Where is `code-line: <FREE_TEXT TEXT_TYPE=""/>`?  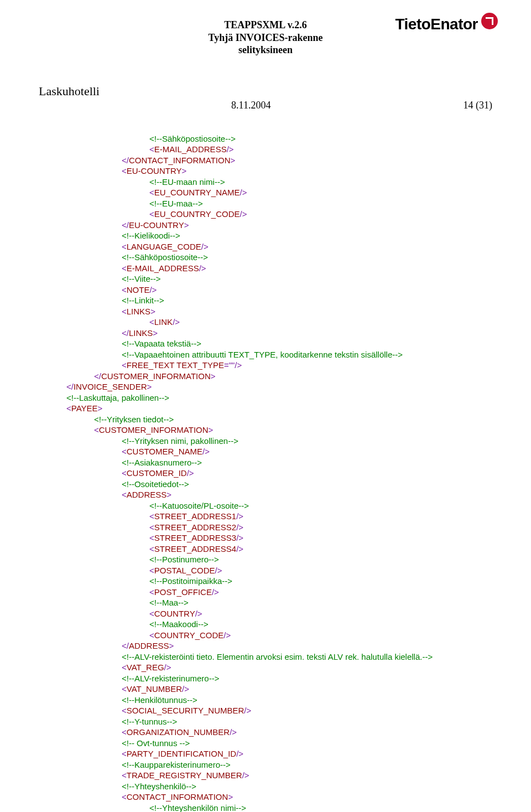
code-line: <FREE_TEXT TEXT_TYPE=""/> is located at coordinates (266, 365).